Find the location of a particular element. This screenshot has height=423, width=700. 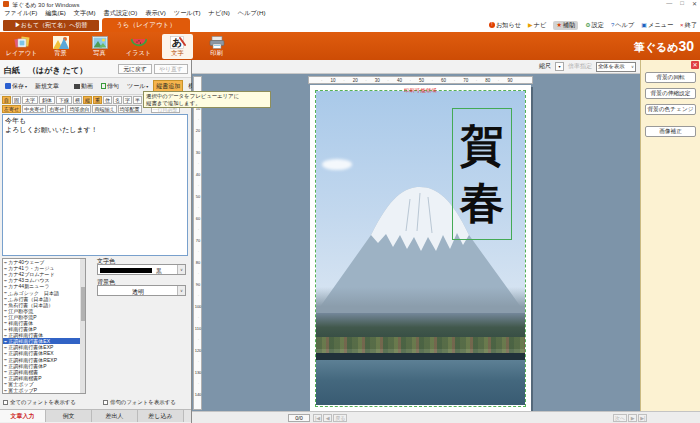

format-button-1: 固 is located at coordinates (16, 100).